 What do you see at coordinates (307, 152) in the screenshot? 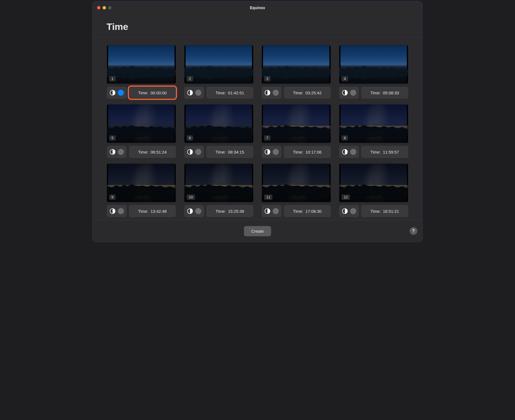
I see `time-field: Time:10:17:06` at bounding box center [307, 152].